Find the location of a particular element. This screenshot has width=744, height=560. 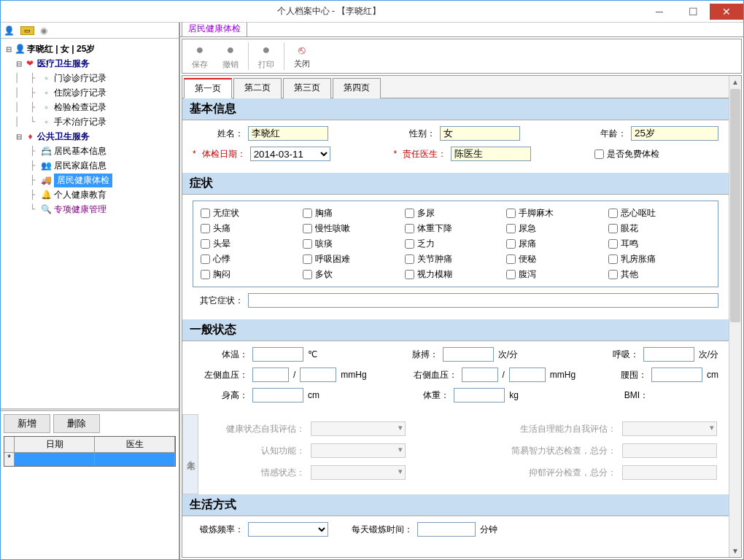

breath-input is located at coordinates (669, 354).